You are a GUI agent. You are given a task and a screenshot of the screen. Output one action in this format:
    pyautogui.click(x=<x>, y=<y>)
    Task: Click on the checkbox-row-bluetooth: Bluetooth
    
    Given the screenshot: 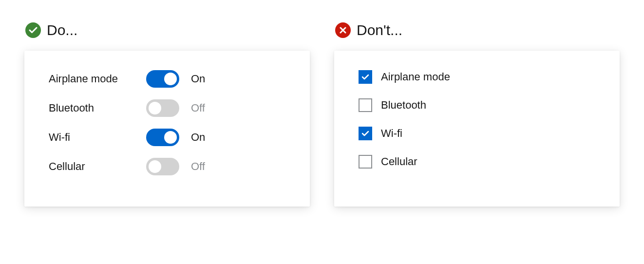 What is the action you would take?
    pyautogui.click(x=477, y=105)
    